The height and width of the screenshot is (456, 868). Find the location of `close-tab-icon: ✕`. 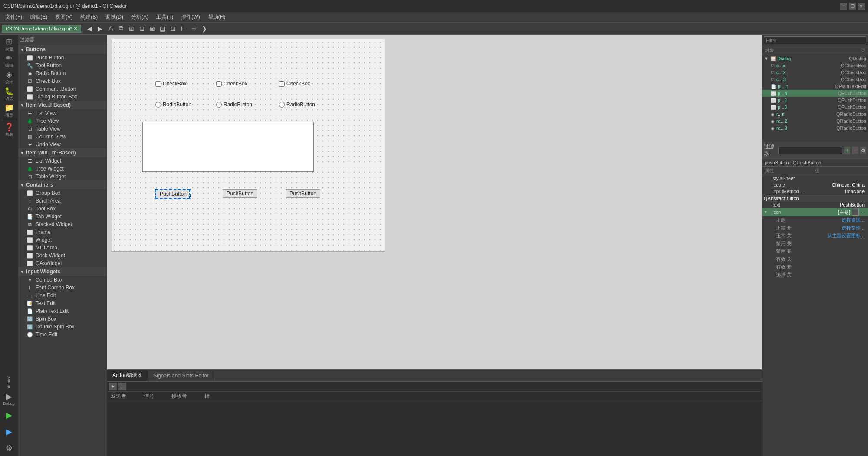

close-tab-icon: ✕ is located at coordinates (76, 29).